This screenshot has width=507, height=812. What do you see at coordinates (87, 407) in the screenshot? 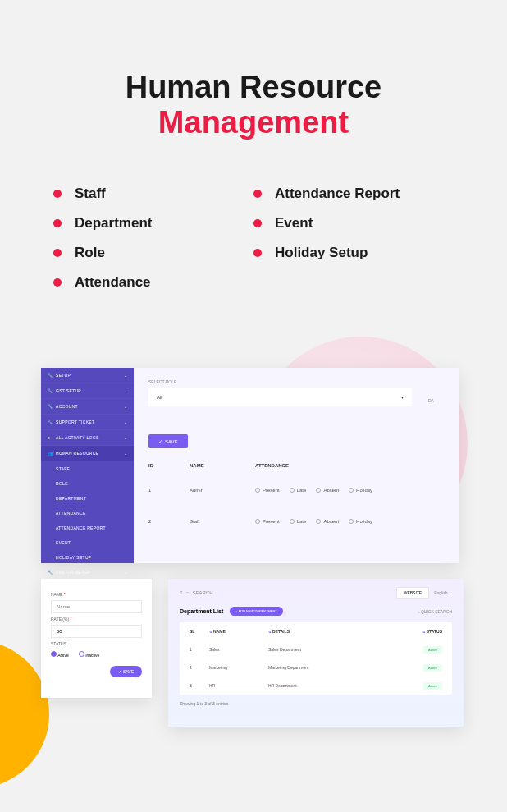
I see `sidebar-item-account: 🔧ACCOUNT⌄` at bounding box center [87, 407].